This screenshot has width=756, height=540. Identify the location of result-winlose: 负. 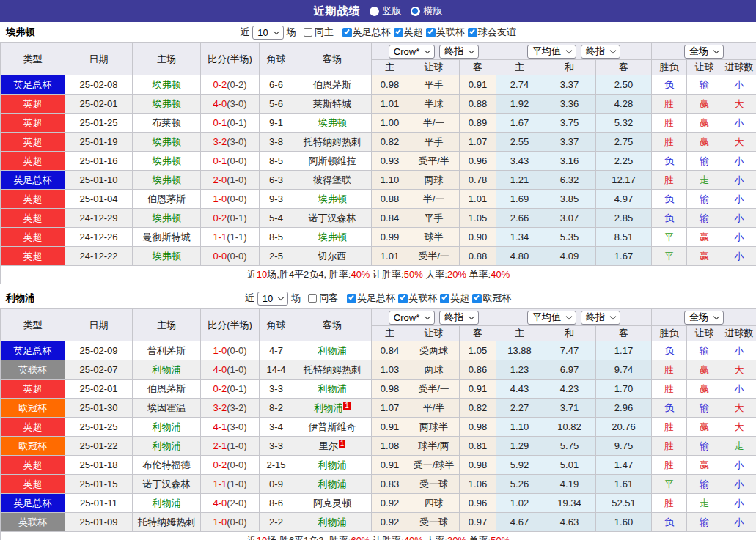
(669, 408).